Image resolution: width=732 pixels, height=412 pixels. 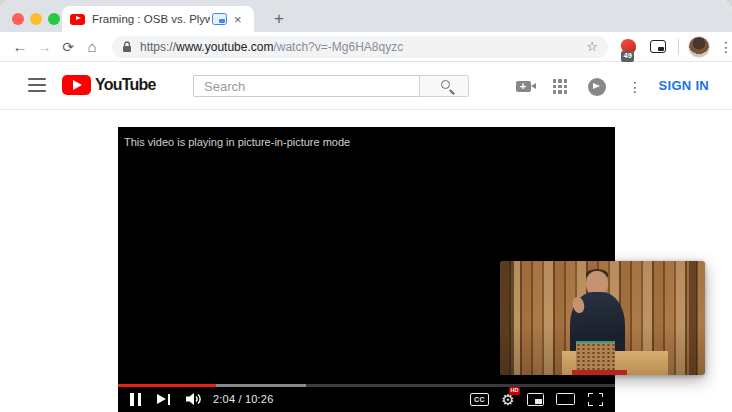 What do you see at coordinates (597, 87) in the screenshot?
I see `messages-icon` at bounding box center [597, 87].